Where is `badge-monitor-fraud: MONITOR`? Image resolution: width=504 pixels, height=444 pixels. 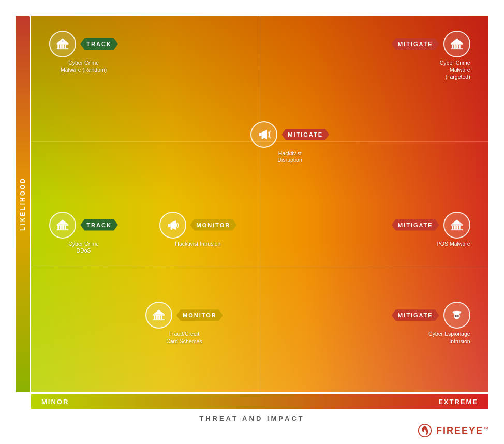 badge-monitor-fraud: MONITOR is located at coordinates (200, 315).